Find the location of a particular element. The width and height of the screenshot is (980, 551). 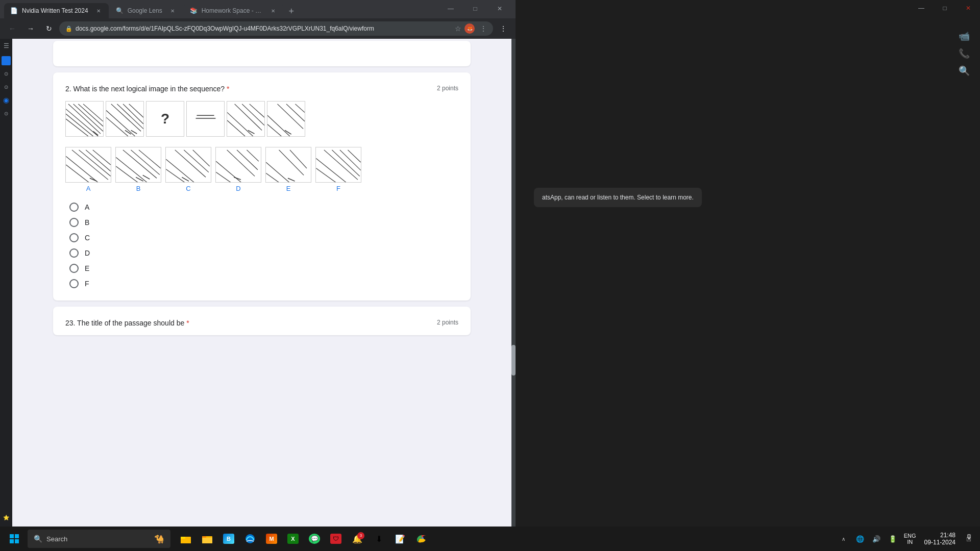

right-maximize: □ is located at coordinates (945, 8).